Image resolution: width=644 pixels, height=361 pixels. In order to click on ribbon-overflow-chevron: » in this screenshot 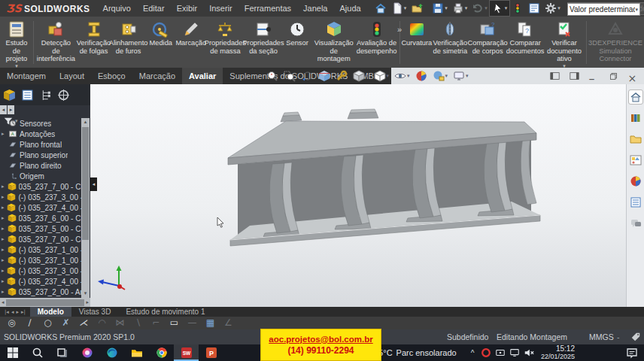, I will do `click(399, 29)`.